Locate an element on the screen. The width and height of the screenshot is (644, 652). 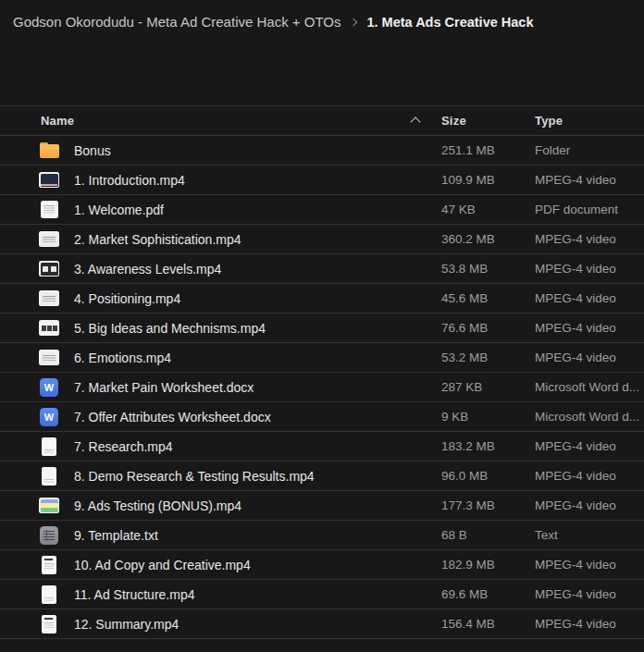
file-name: 7. Market Pain Worksheet.docx is located at coordinates (257, 388).